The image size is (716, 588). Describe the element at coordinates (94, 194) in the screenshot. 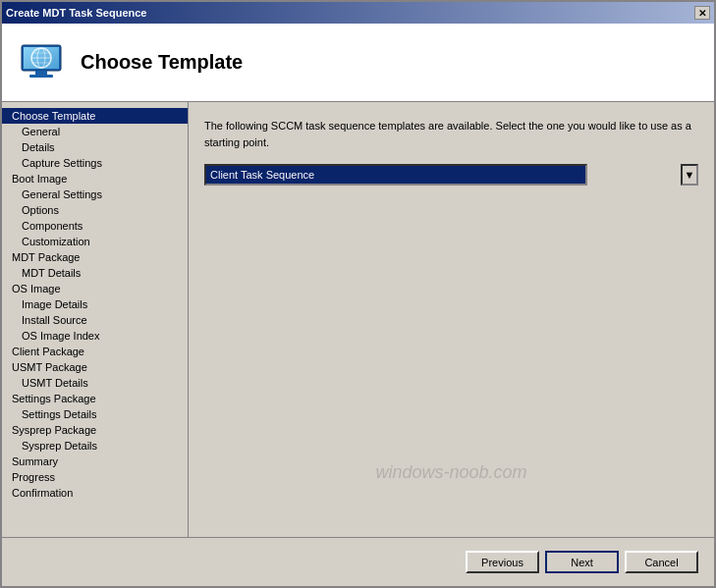

I see `sidebar-item-general-settings: General Settings` at that location.